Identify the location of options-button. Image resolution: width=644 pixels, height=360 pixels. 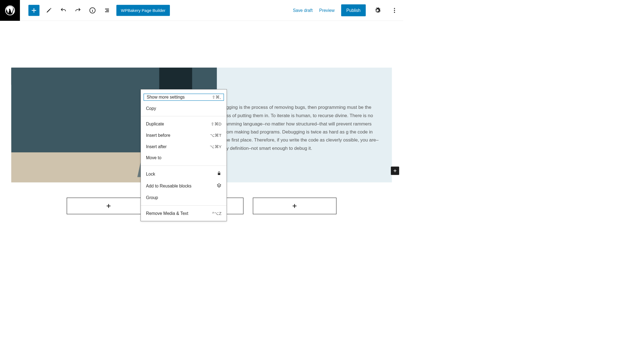
(394, 10).